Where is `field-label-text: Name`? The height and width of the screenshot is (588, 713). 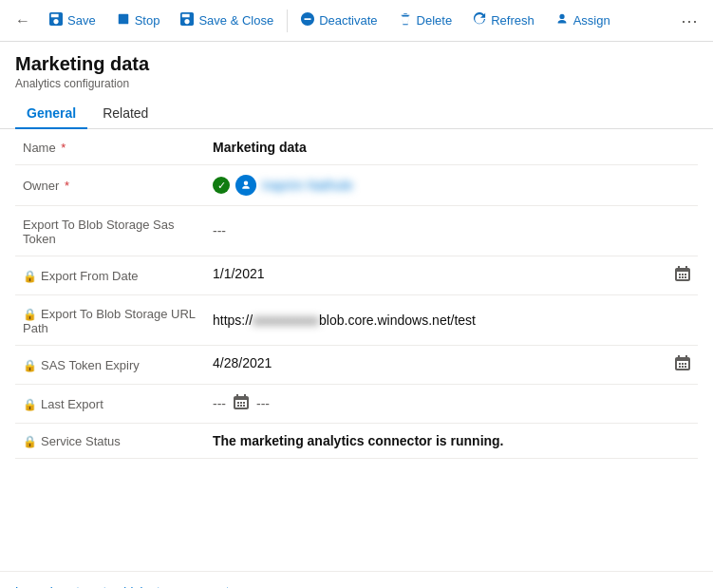
field-label-text: Name is located at coordinates (40, 148).